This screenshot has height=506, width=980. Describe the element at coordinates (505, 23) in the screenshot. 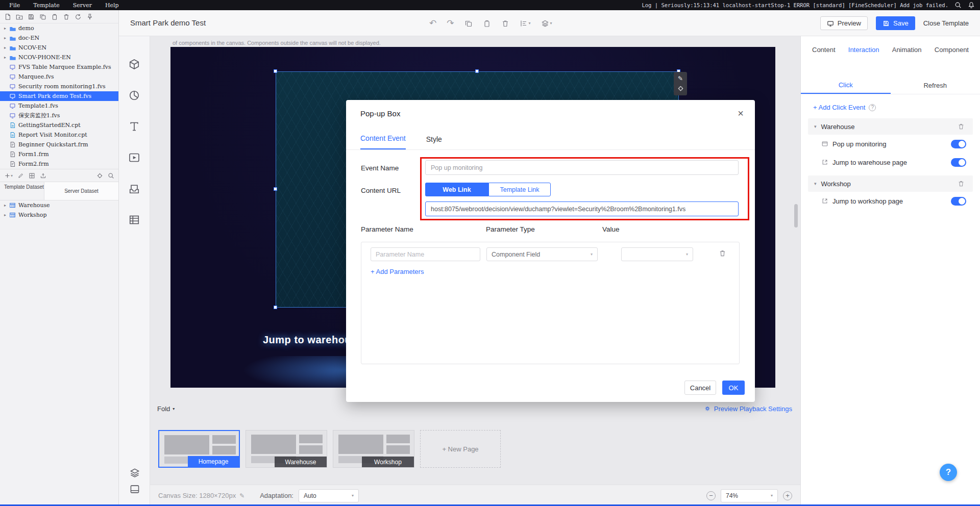

I see `delete-component-icon` at that location.